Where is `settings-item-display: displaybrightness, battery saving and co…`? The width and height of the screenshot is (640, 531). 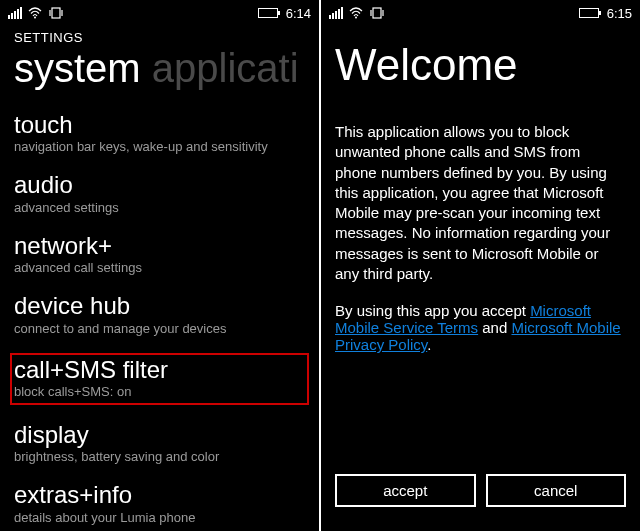 settings-item-display: displaybrightness, battery saving and co… is located at coordinates (160, 443).